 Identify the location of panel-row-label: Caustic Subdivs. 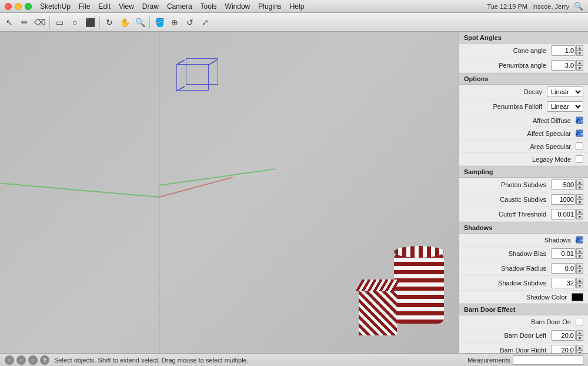
(509, 199).